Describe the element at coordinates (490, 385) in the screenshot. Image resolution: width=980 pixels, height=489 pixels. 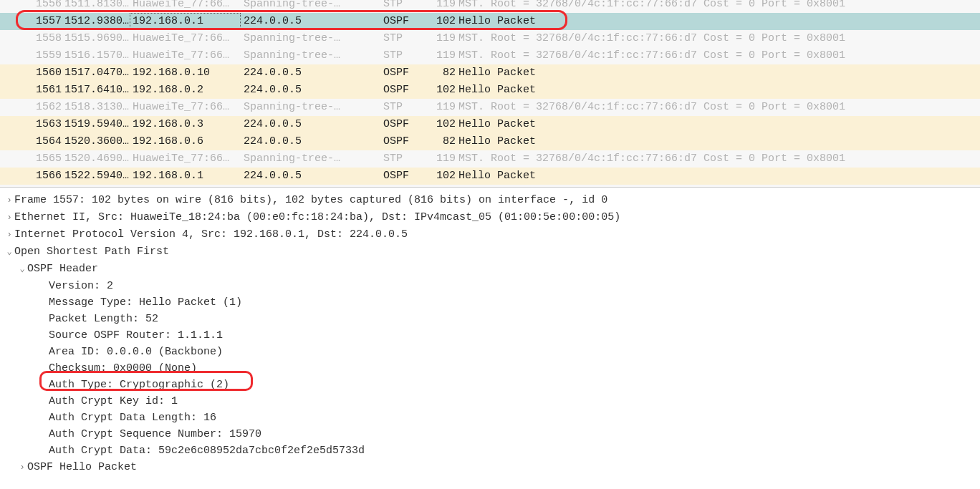
I see `detail-authtype: Auth Type: Cryptographic (2)` at that location.